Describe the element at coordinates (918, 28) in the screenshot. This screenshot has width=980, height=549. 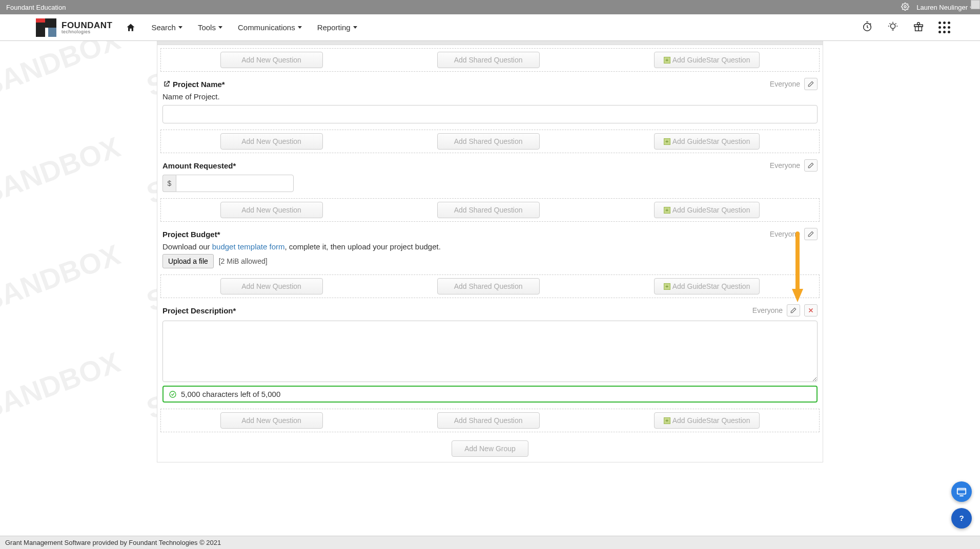
I see `gift-icon` at that location.